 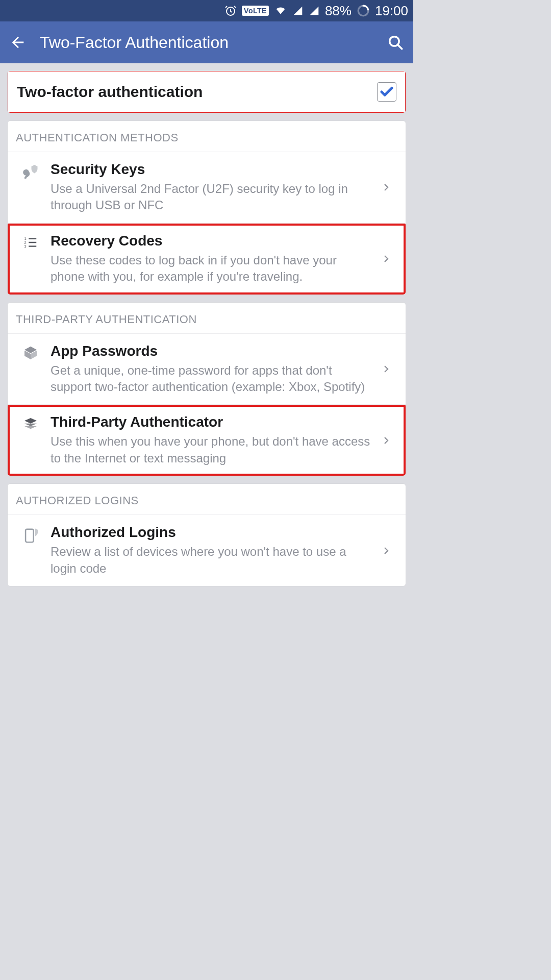 What do you see at coordinates (212, 560) in the screenshot?
I see `authorized-logins-desc: Review a list of devices where you won't…` at bounding box center [212, 560].